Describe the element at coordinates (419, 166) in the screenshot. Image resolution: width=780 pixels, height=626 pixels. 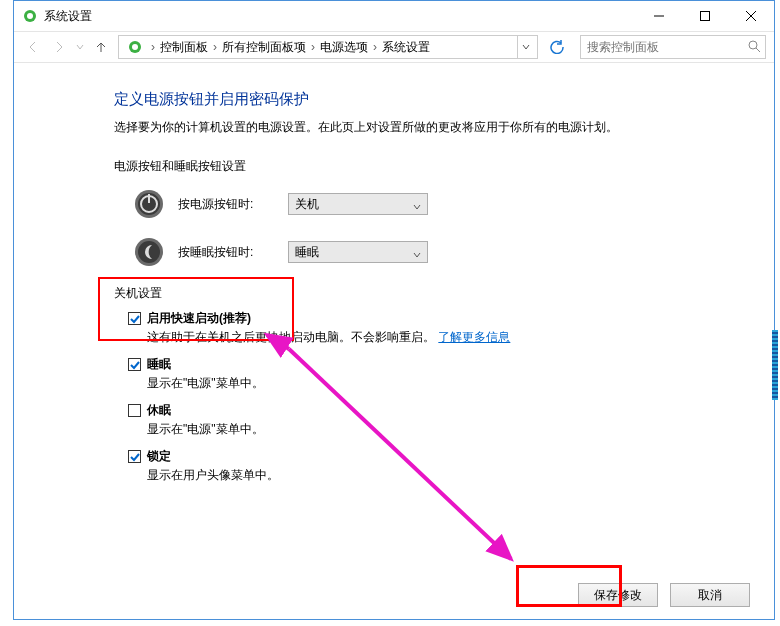
I see `section-header-power-sleep: 电源按钮和睡眠按钮设置` at that location.